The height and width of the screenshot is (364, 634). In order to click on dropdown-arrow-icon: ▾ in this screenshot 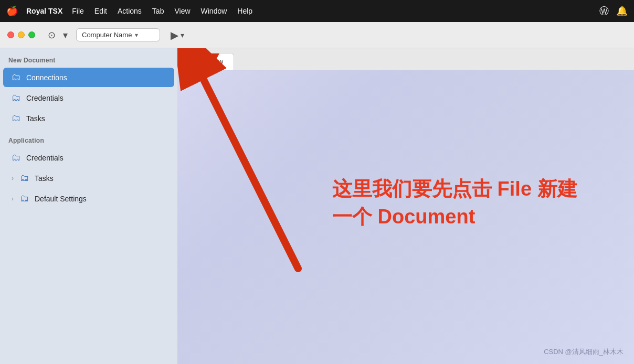, I will do `click(136, 35)`.